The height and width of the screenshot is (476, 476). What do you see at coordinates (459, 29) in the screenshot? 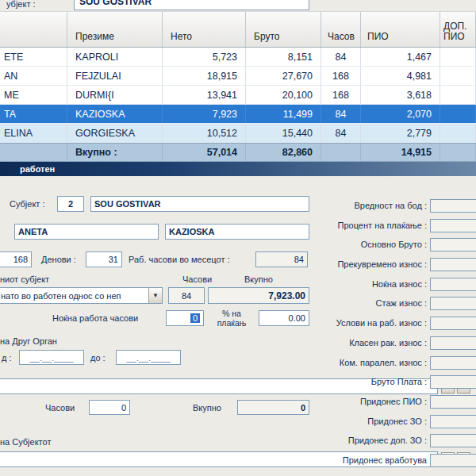
I see `col-dop-pio: ДОП. ПИО` at bounding box center [459, 29].